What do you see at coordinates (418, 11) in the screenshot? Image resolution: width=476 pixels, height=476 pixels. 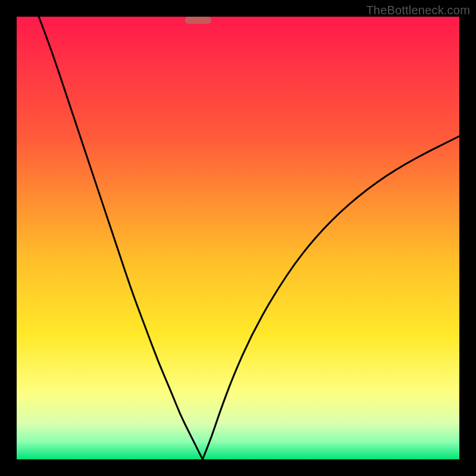 I see `watermark-label: TheBottleneck.com` at bounding box center [418, 11].